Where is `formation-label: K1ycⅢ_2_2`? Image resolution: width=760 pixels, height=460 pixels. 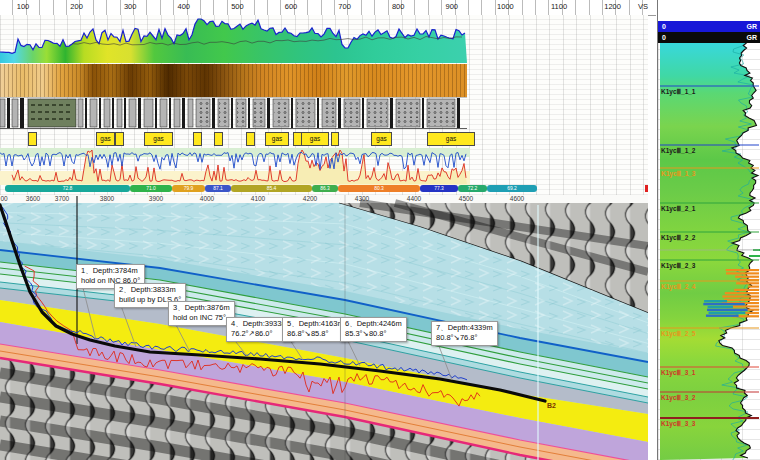 formation-label: K1ycⅢ_2_2 is located at coordinates (678, 238).